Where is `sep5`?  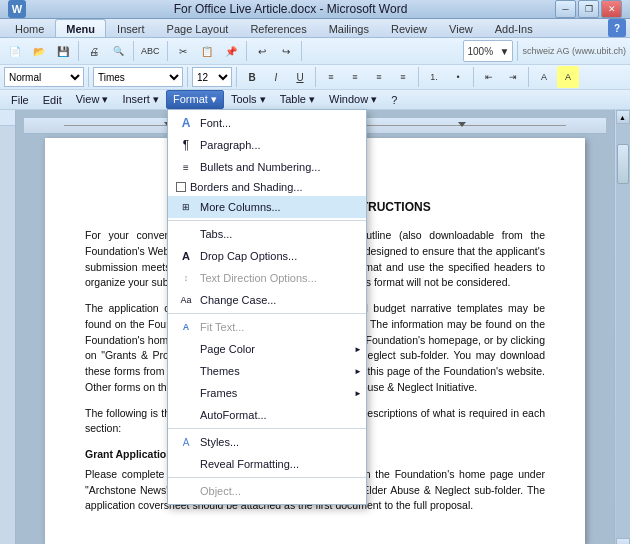
sep5 is located at coordinates (302, 51).